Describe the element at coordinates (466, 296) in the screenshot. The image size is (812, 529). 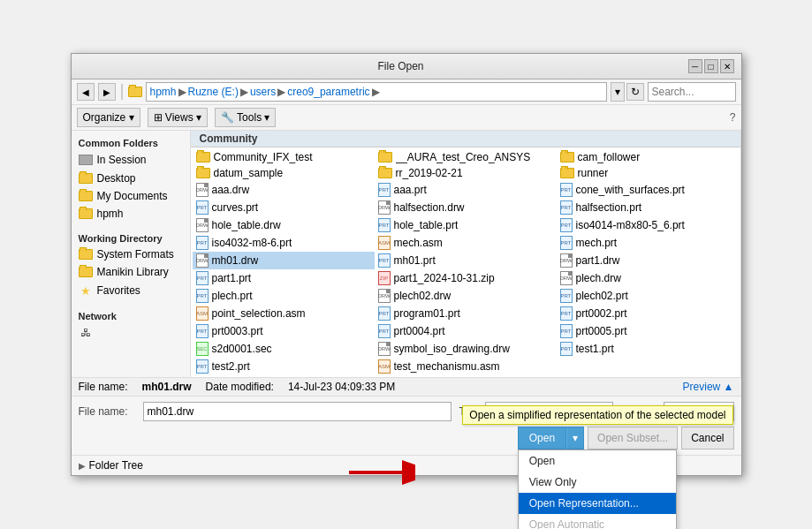
I see `list-item: DRWplech02.drw` at that location.